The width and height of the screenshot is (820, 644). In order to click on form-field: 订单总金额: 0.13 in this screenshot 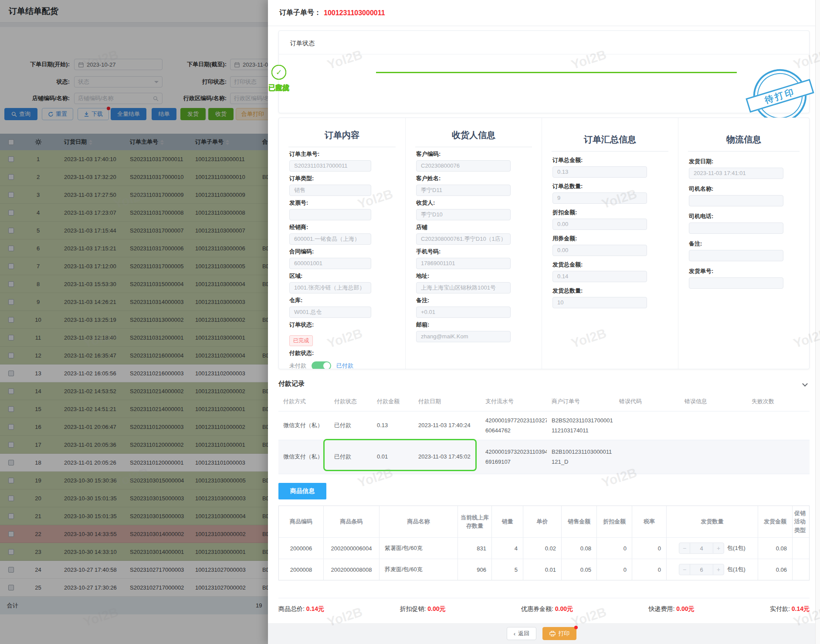, I will do `click(615, 167)`.